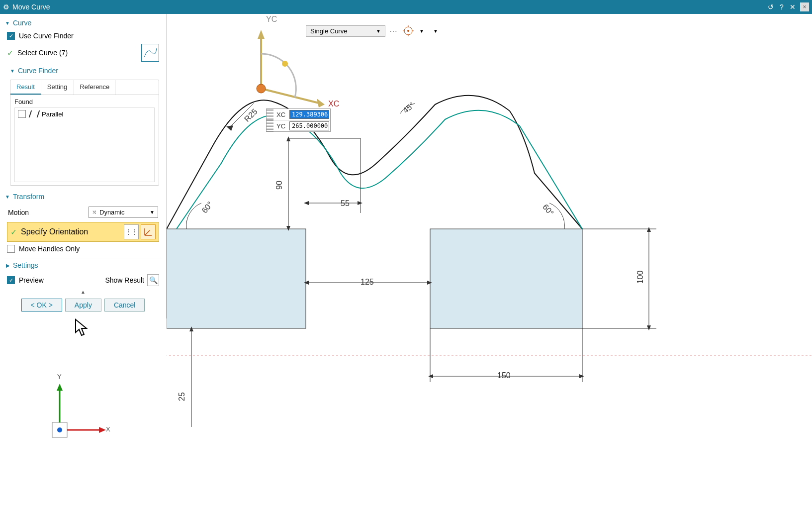  Describe the element at coordinates (49, 249) in the screenshot. I see `move-handles-label: Move Handles Only` at that location.